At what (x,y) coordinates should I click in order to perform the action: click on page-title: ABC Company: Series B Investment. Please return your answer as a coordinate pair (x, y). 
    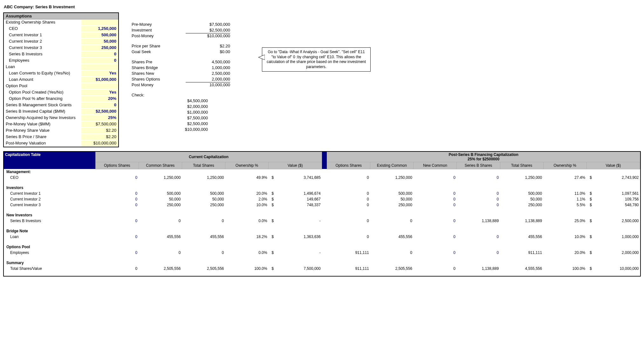
    Looking at the image, I should click on (322, 7).